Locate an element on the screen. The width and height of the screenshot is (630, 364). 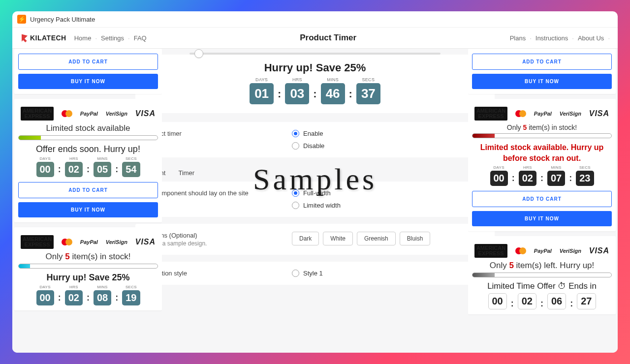
nav-settings: Settings is located at coordinates (112, 38).